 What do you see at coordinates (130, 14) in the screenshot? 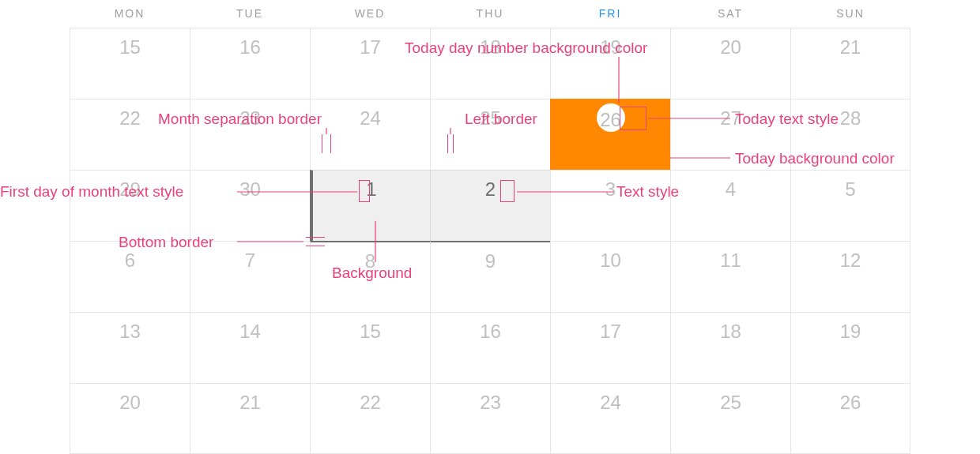
I see `weekday-mon: MON` at bounding box center [130, 14].